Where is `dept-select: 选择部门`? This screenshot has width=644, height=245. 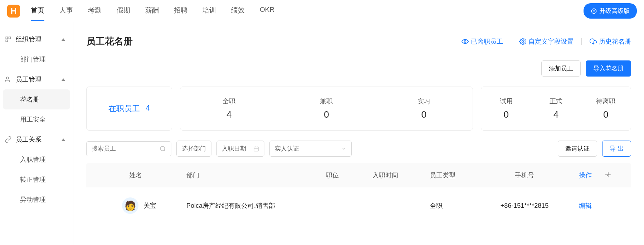
dept-select: 选择部门 is located at coordinates (194, 149).